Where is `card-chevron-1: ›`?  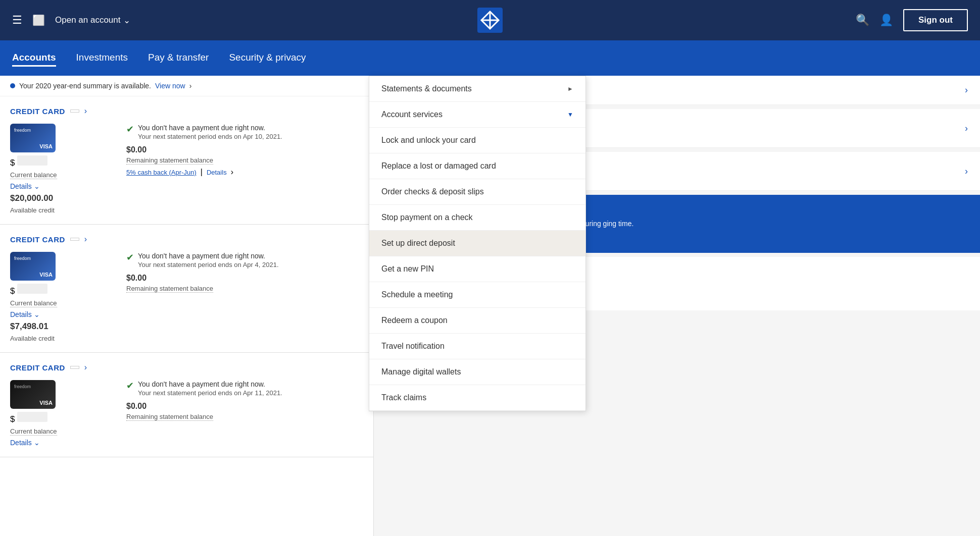 card-chevron-1: › is located at coordinates (86, 111).